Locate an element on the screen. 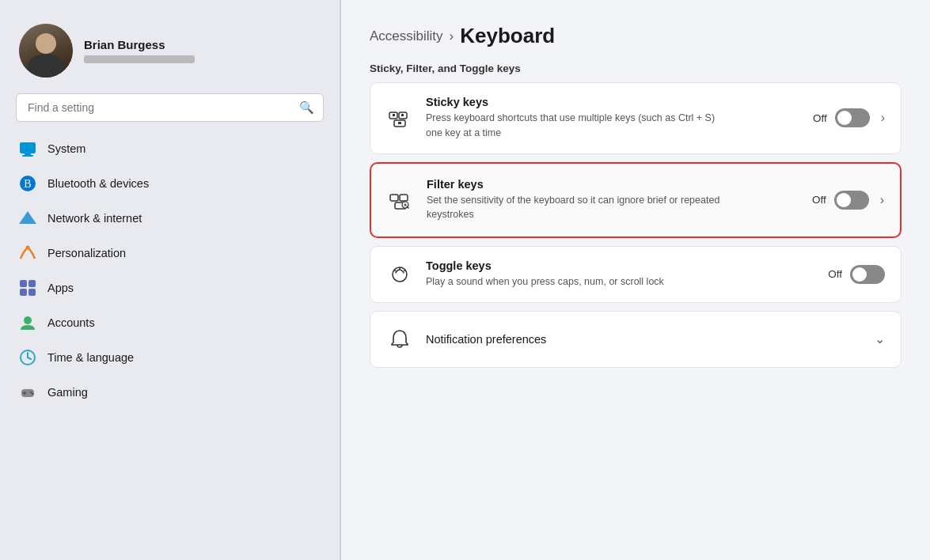 The width and height of the screenshot is (930, 560). sticky-keys-desc: Press keyboard shortcuts that use multip… is located at coordinates (576, 126).